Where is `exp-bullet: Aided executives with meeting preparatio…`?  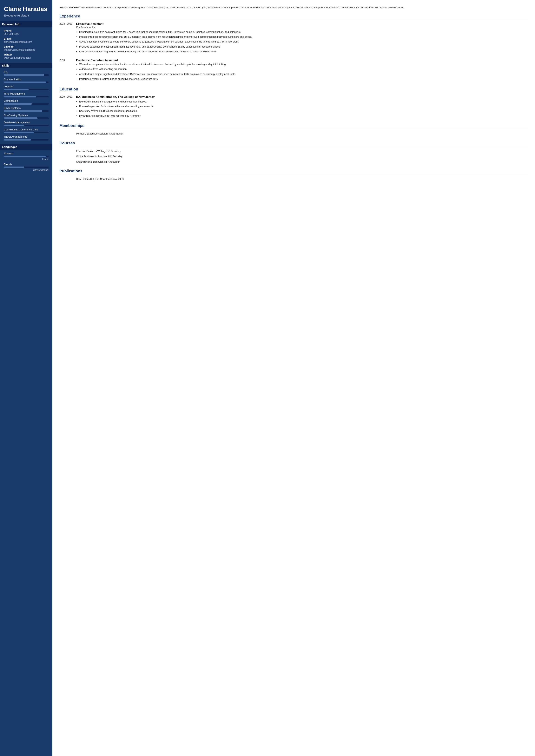
exp-bullet: Aided executives with meeting preparatio… is located at coordinates (304, 69).